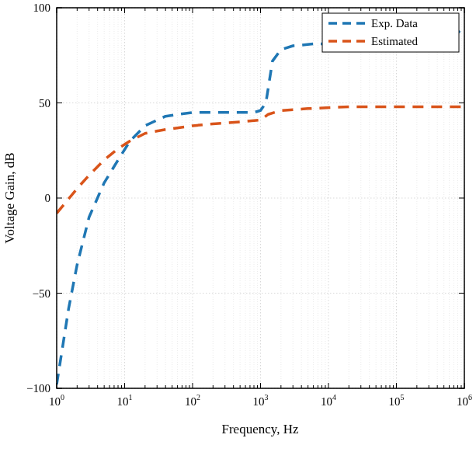 The height and width of the screenshot is (452, 476). What do you see at coordinates (48, 198) in the screenshot?
I see `y-tick-label: 0` at bounding box center [48, 198].